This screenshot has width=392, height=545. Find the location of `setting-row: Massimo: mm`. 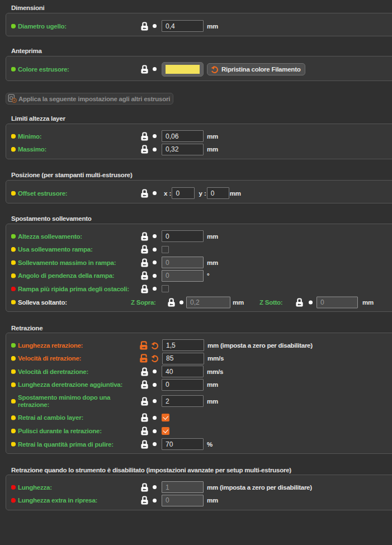

setting-row: Massimo: mm is located at coordinates (199, 150).